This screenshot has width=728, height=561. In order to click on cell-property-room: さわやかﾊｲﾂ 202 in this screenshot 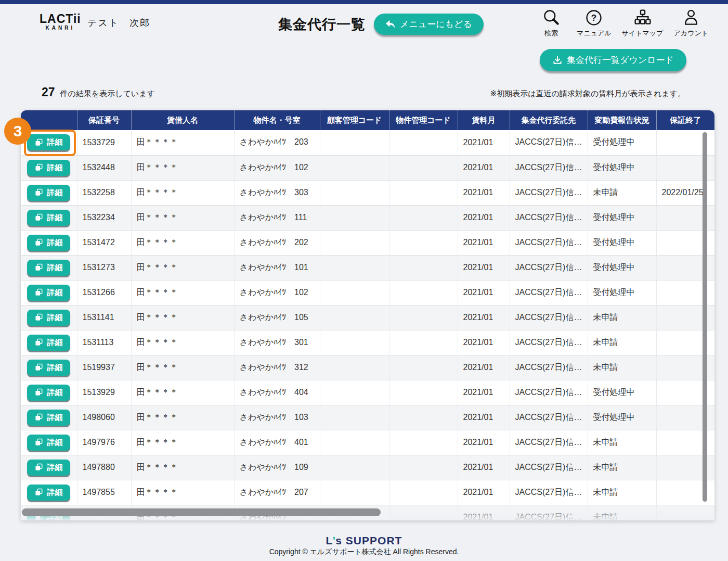, I will do `click(277, 243)`.